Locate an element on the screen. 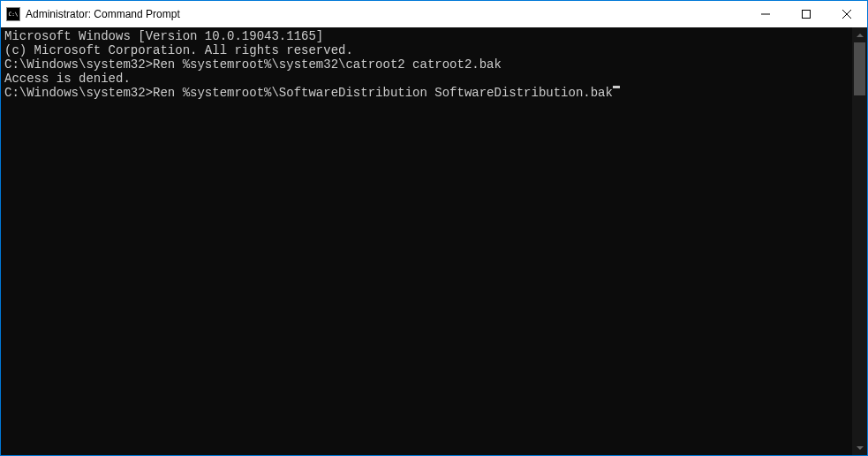  scroll-track is located at coordinates (860, 241).